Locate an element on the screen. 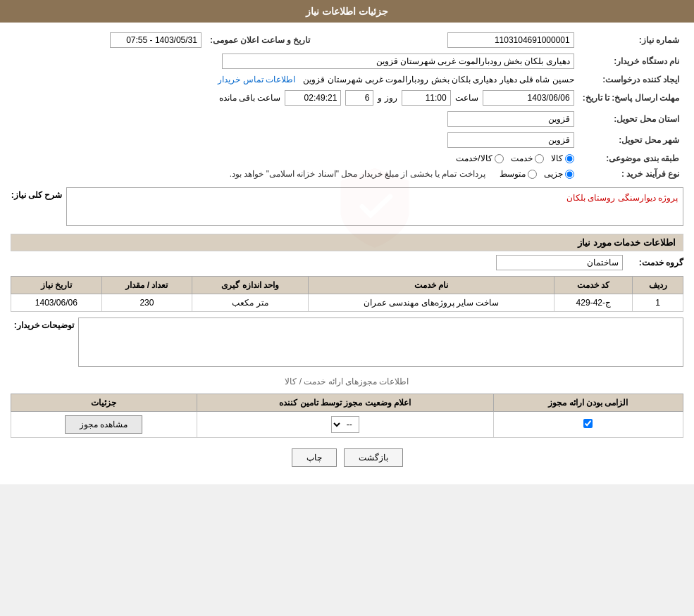 The image size is (694, 616). tabaqe-row: کالا خدمت کالا/خدمت is located at coordinates (295, 158).